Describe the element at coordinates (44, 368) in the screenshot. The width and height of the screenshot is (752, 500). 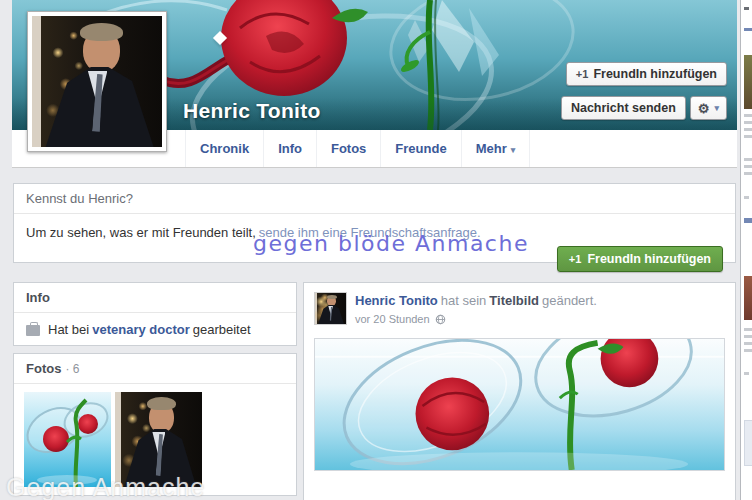
I see `photos-box-title: Fotos` at that location.